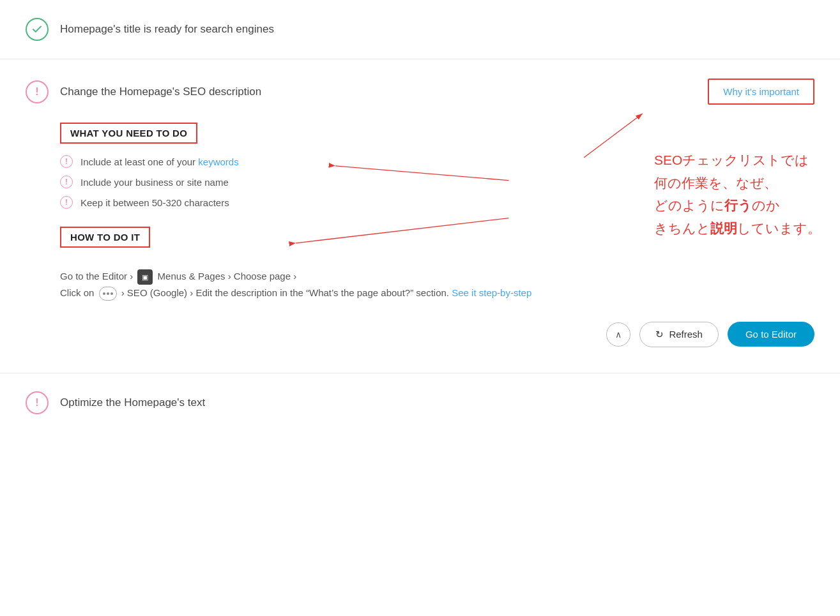 The width and height of the screenshot is (840, 616). Describe the element at coordinates (420, 92) in the screenshot. I see `section-header: ! Change the Homepage's SEO description …` at that location.